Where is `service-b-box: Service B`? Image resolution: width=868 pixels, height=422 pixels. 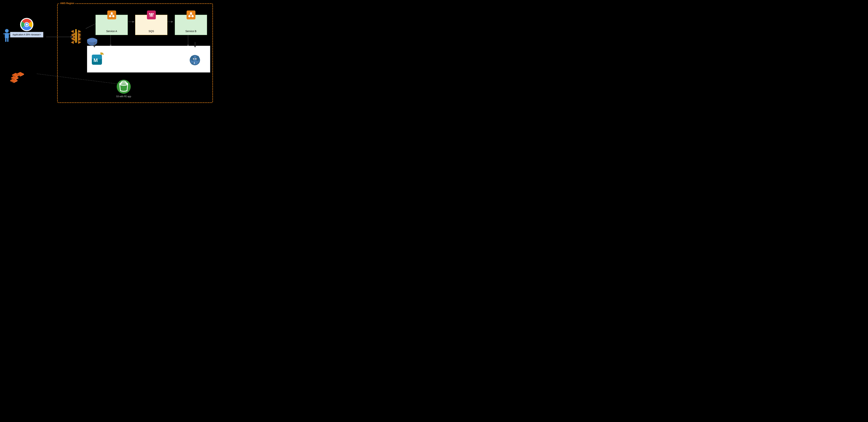 service-b-box: Service B is located at coordinates (191, 25).